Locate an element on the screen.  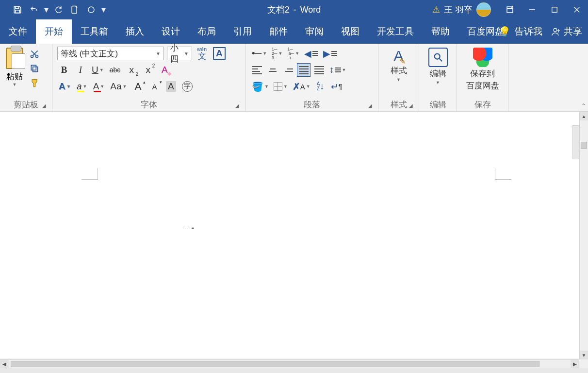
qat-customize-icon: ▾ is located at coordinates (103, 10).